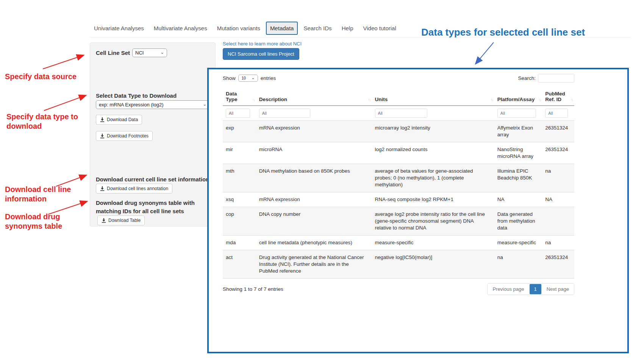 The width and height of the screenshot is (644, 362). I want to click on table-row: mthDNA methylation based on 850K probesa…, so click(399, 178).